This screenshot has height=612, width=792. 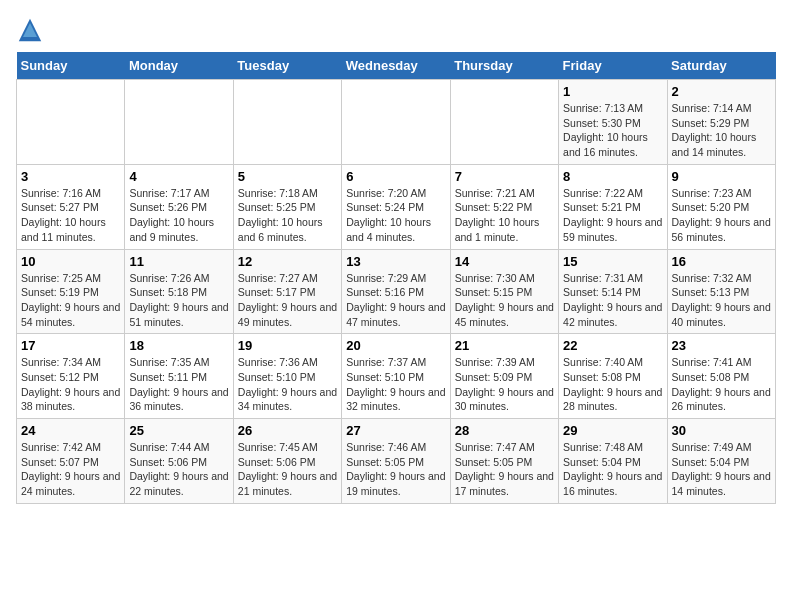 What do you see at coordinates (396, 206) in the screenshot?
I see `calendar-week-row: 3Sunrise: 7:16 AM Sunset: 5:27 PM Daylig…` at bounding box center [396, 206].